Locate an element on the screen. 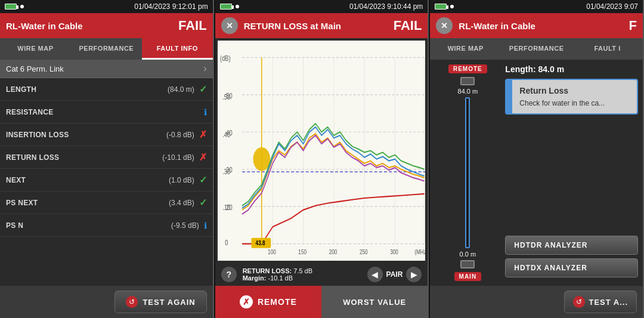 The height and width of the screenshot is (318, 644). measure-bot: 0.0 m is located at coordinates (468, 254).